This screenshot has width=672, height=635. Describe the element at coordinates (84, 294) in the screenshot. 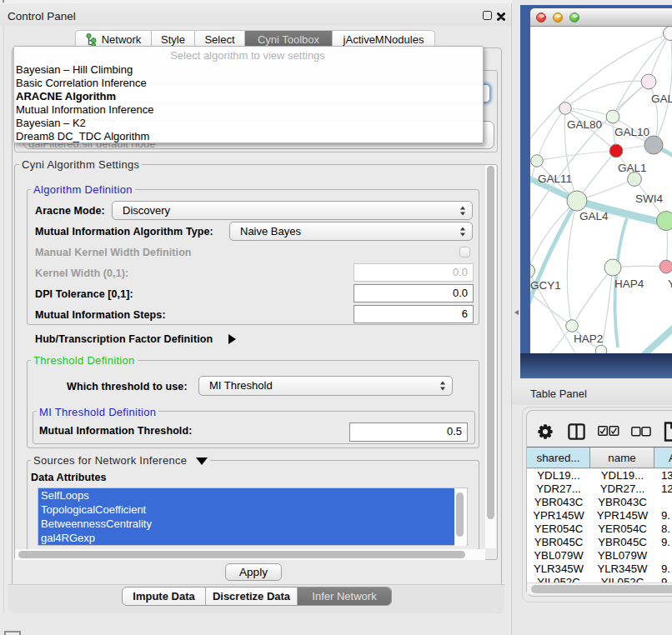

I see `dpi-tolerance-label: DPI Tolerance [0,1]:` at that location.